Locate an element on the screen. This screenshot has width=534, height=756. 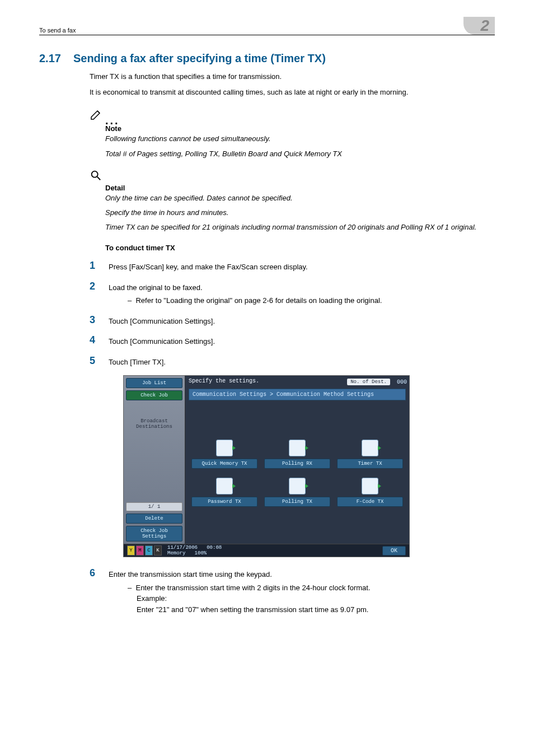
section-title: Sending a fax after specifying a time (T… is located at coordinates (199, 58).